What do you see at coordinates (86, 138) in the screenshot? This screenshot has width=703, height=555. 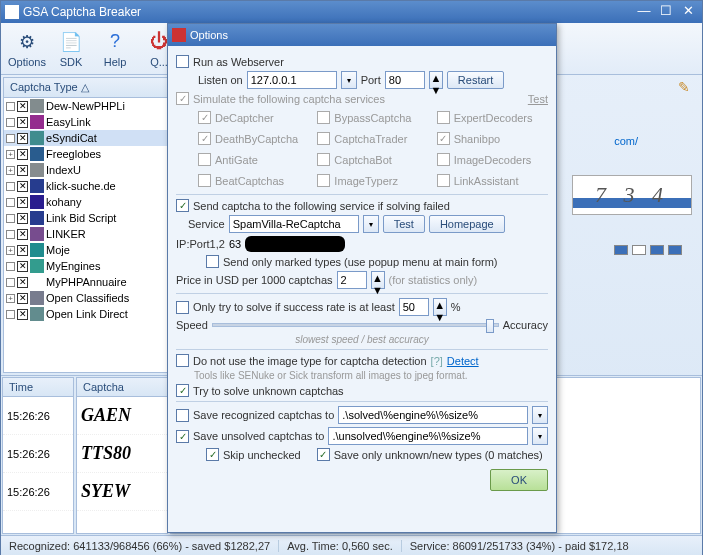 I see `tree-item: ✕eSyndiCat` at bounding box center [86, 138].